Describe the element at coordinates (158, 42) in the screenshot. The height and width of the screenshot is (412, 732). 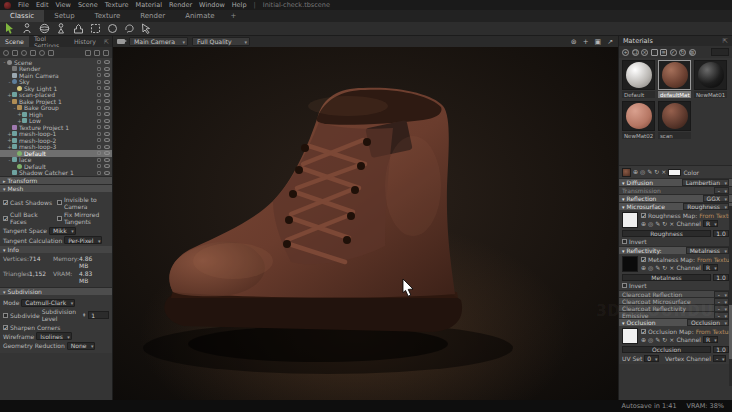
I see `camera-select-dropdown: Main Camera` at that location.